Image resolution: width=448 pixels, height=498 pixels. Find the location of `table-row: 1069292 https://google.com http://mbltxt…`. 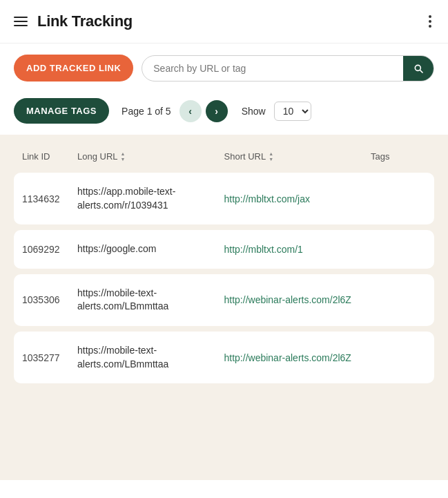

table-row: 1069292 https://google.com http://mbltxt… is located at coordinates (224, 249).